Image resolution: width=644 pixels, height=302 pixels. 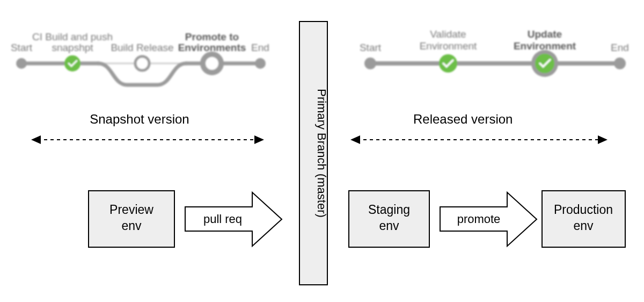 What do you see at coordinates (260, 47) in the screenshot?
I see `left-stage-end-label: End` at bounding box center [260, 47].